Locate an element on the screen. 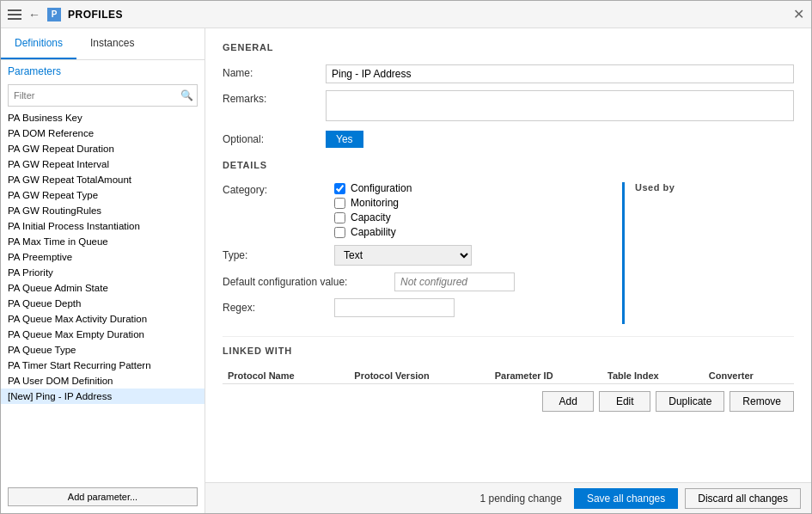 Image resolution: width=812 pixels, height=514 pixels. checkbox-capability: Capability is located at coordinates (373, 232).